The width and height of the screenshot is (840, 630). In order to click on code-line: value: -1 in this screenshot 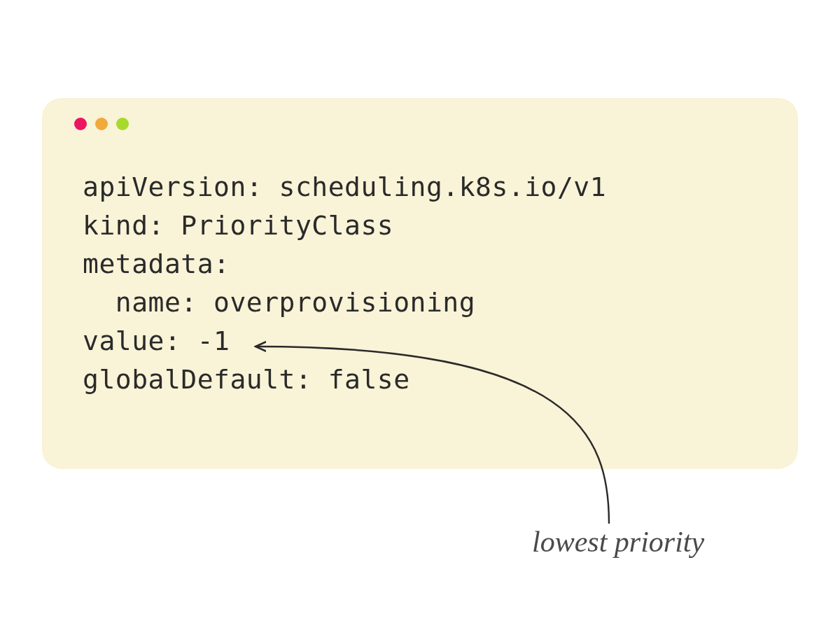, I will do `click(156, 341)`.